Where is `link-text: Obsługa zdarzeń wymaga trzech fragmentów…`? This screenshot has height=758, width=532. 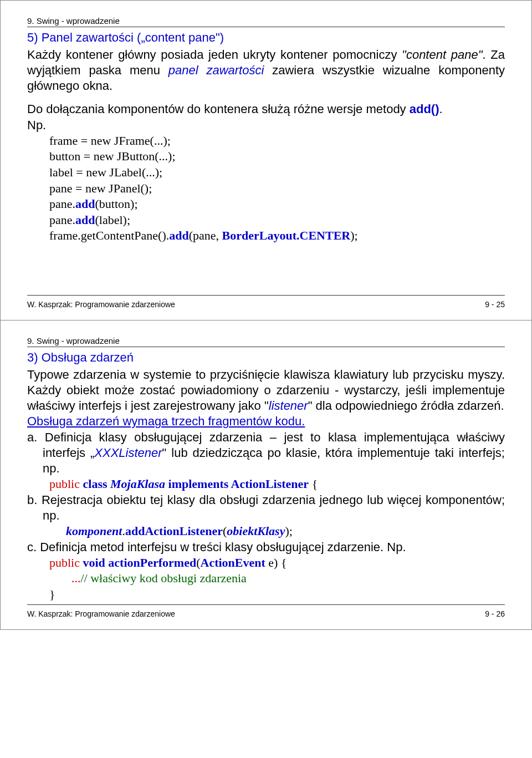 link-text: Obsługa zdarzeń wymaga trzech fragmentów… is located at coordinates (166, 421).